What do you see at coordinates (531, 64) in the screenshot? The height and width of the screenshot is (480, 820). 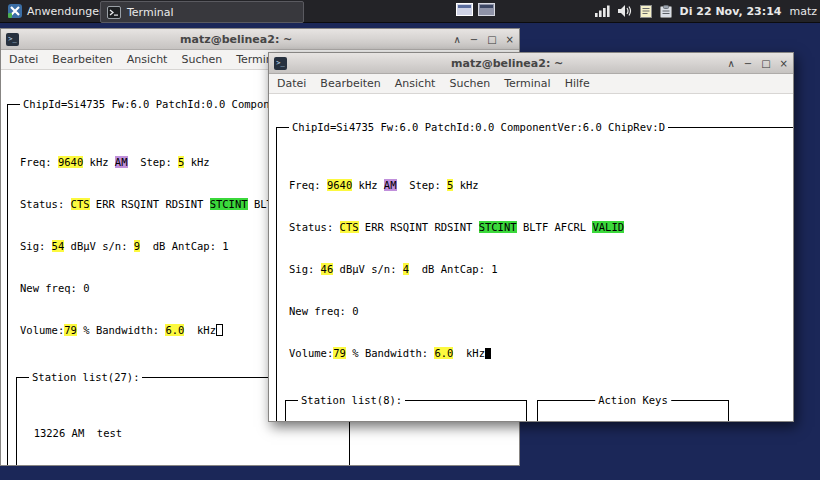 I see `titlebar-front: >_ matz@belinea2: ~ ∧−□×` at bounding box center [531, 64].